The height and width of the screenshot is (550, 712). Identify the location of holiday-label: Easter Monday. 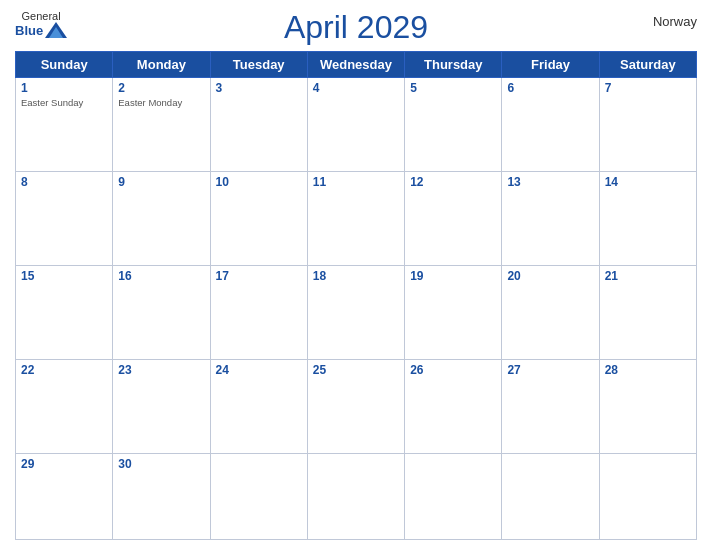
(161, 102).